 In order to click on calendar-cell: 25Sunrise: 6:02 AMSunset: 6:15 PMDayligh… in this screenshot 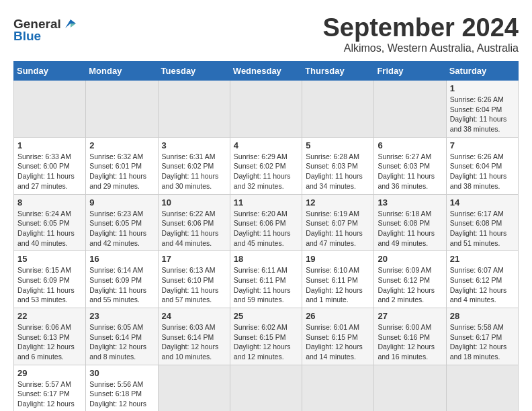, I will do `click(266, 337)`.